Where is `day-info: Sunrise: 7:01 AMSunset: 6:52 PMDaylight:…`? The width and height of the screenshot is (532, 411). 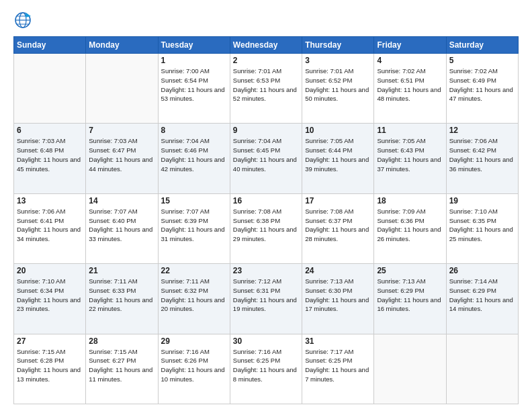 day-info: Sunrise: 7:01 AMSunset: 6:52 PMDaylight:… is located at coordinates (338, 85).